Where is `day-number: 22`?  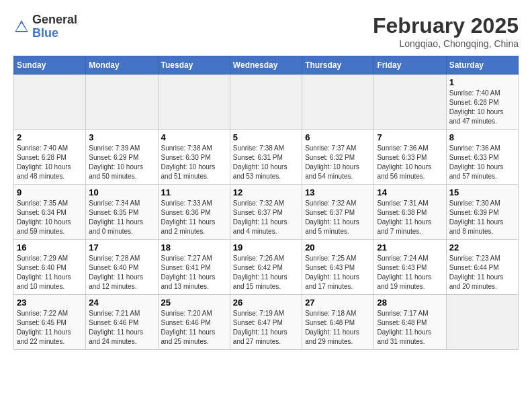 day-number: 22 is located at coordinates (482, 247).